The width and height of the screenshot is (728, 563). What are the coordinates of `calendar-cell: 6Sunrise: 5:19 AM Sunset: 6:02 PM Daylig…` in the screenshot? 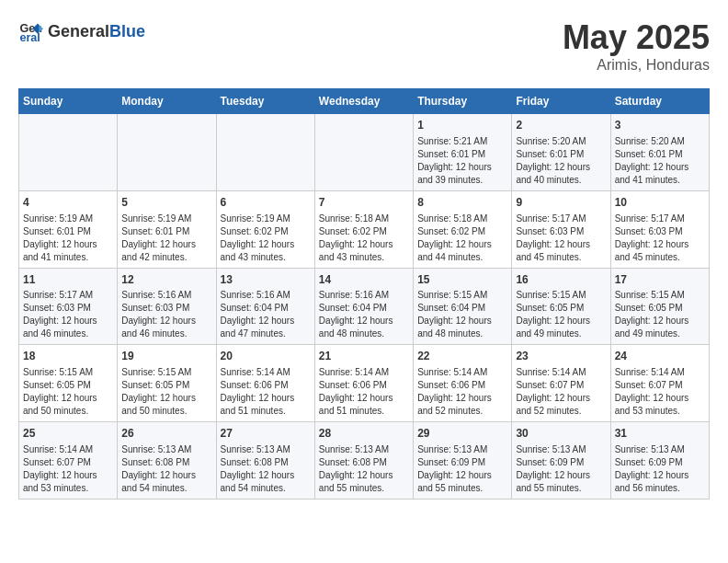 It's located at (265, 229).